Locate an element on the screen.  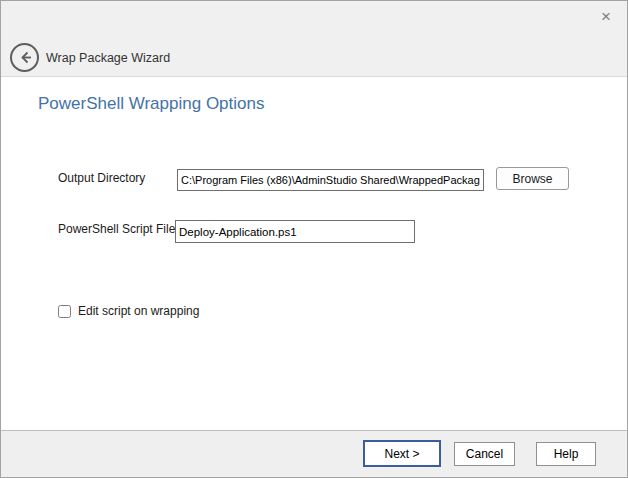
wizard-title: Wrap Package Wizard is located at coordinates (108, 58).